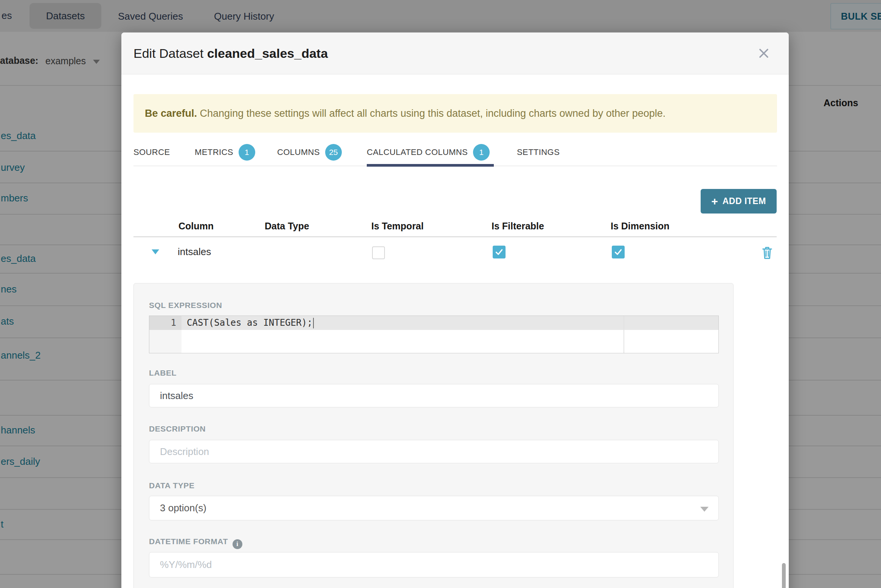 The height and width of the screenshot is (588, 881). What do you see at coordinates (434, 565) in the screenshot?
I see `datetime-format-input` at bounding box center [434, 565].